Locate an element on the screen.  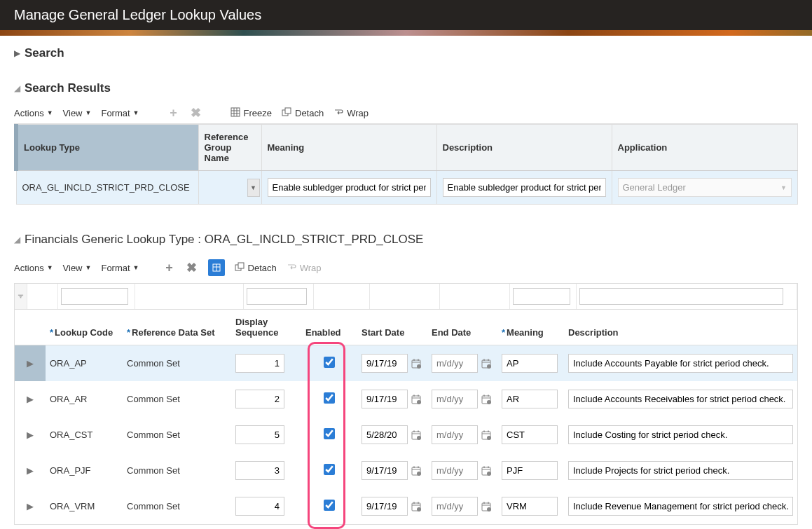
freeze-button: Freeze is located at coordinates (251, 114).